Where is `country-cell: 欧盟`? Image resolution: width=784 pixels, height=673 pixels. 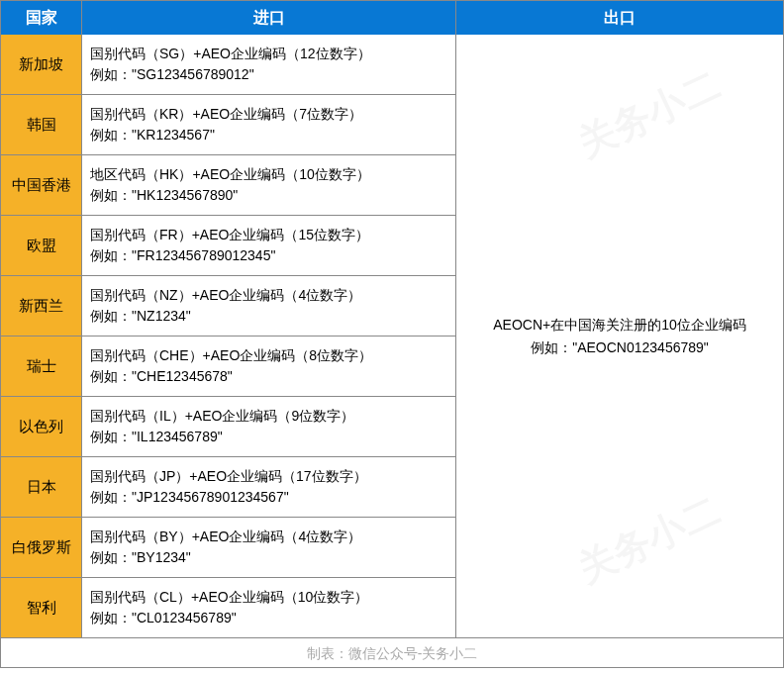
country-cell: 欧盟 is located at coordinates (42, 245).